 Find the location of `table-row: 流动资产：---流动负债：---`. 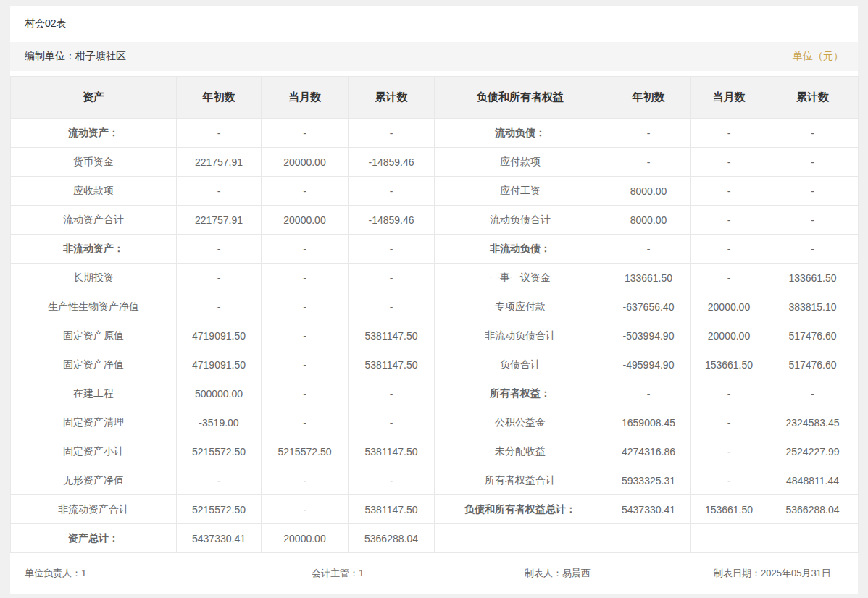

table-row: 流动资产：---流动负债：--- is located at coordinates (435, 133).